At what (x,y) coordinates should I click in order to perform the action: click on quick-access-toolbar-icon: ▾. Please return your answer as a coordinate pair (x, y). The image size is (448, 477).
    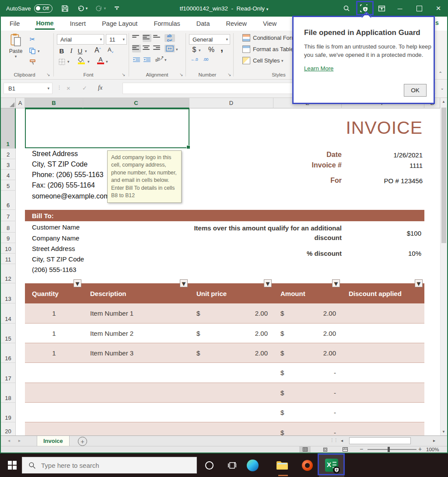
    Looking at the image, I should click on (117, 8).